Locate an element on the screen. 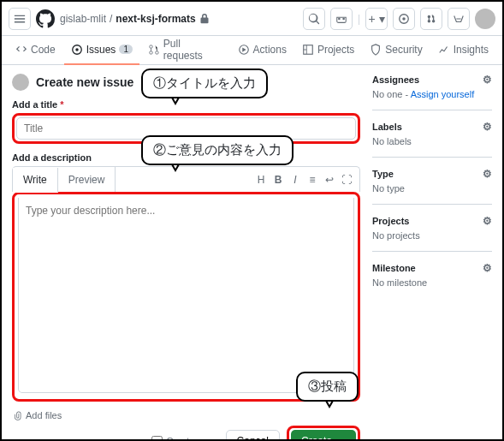 This screenshot has width=504, height=441. page-title: Create new issue is located at coordinates (85, 82).